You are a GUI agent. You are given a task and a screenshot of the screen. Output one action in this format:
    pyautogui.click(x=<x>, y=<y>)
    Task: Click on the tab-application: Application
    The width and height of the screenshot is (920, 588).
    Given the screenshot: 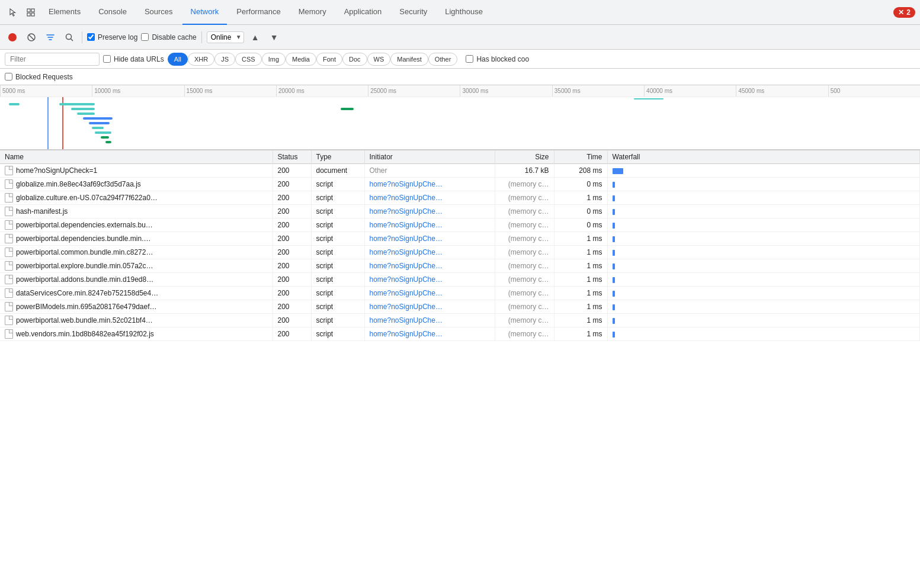 What is the action you would take?
    pyautogui.click(x=363, y=12)
    